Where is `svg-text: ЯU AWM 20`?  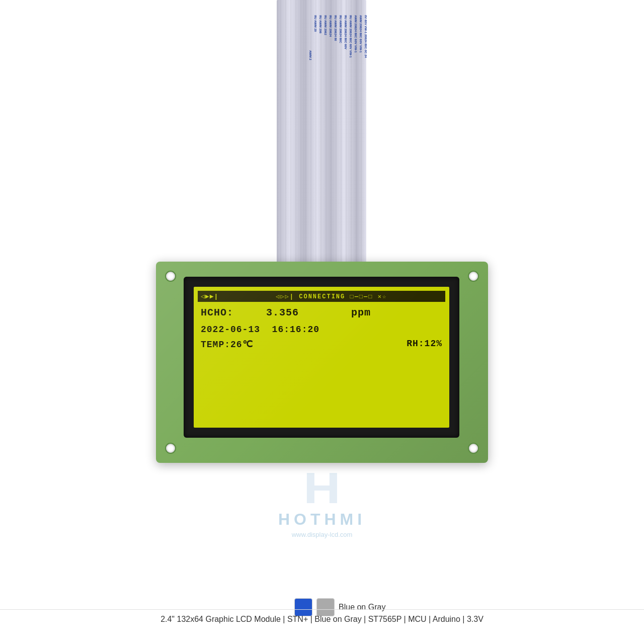
svg-text: ЯU AWM 20 is located at coordinates (315, 24).